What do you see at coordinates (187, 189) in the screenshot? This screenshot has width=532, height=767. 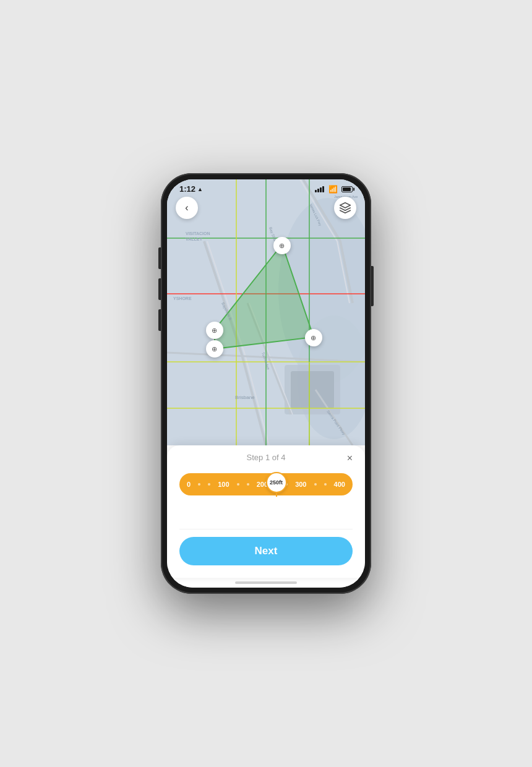 I see `status-time: 1:12` at bounding box center [187, 189].